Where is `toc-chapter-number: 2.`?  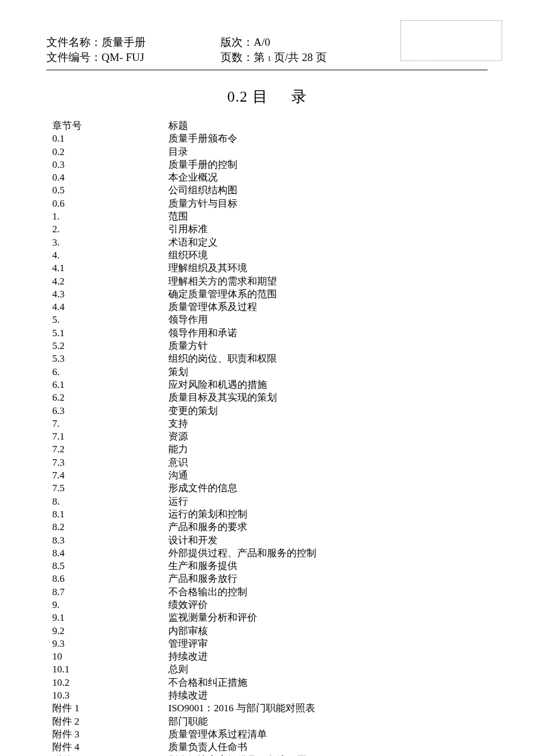 toc-chapter-number: 2. is located at coordinates (110, 229).